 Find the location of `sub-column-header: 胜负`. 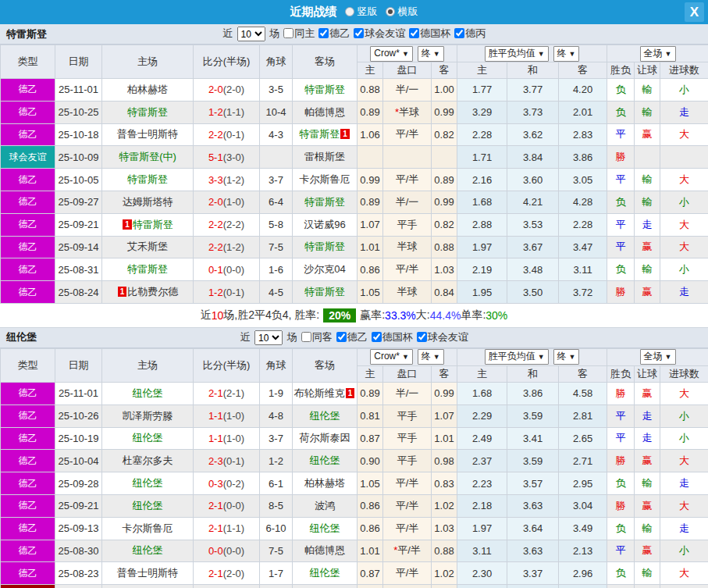

sub-column-header: 胜负 is located at coordinates (621, 70).